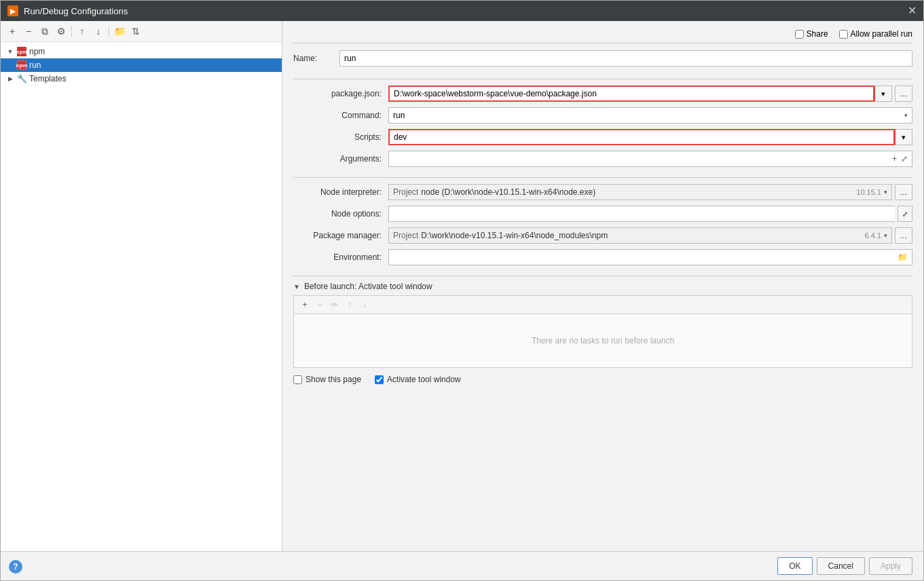  I want to click on scripts-input-wrap: ▾, so click(650, 137).